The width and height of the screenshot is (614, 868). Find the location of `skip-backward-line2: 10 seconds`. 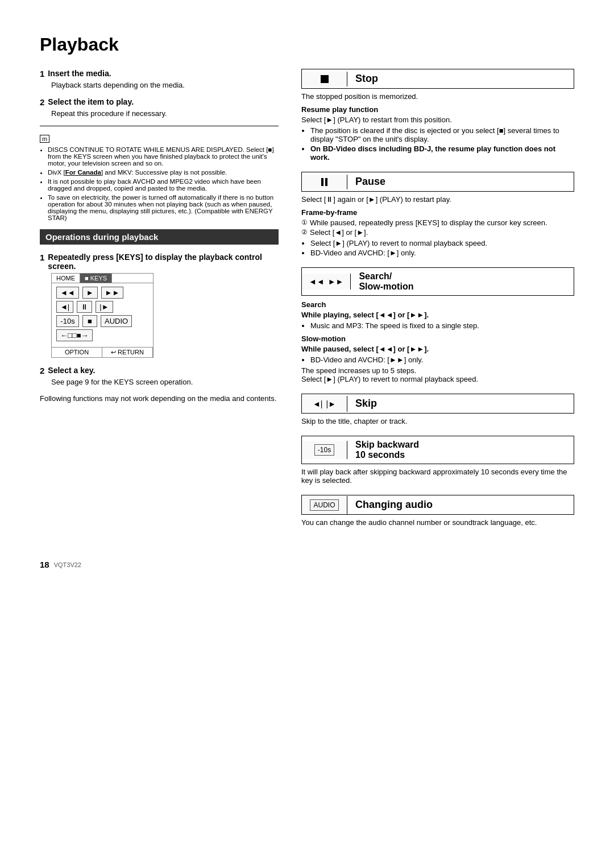

skip-backward-line2: 10 seconds is located at coordinates (387, 455).